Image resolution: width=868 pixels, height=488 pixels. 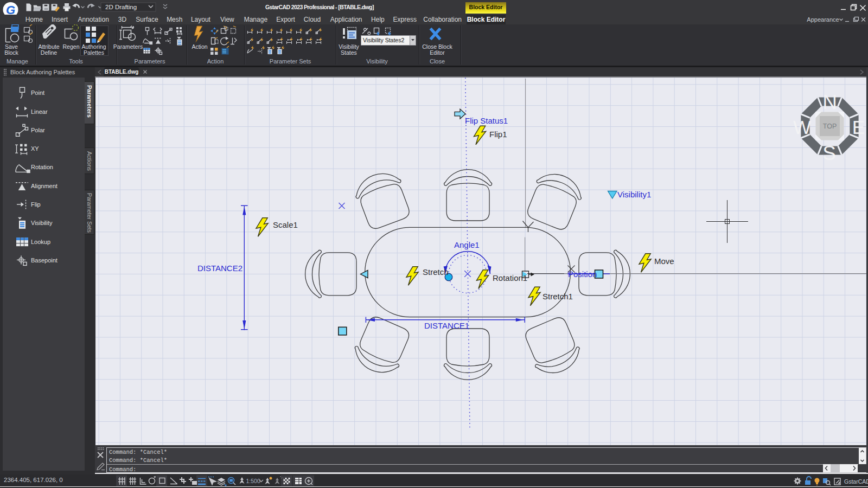 I want to click on svg-text: W, so click(x=802, y=127).